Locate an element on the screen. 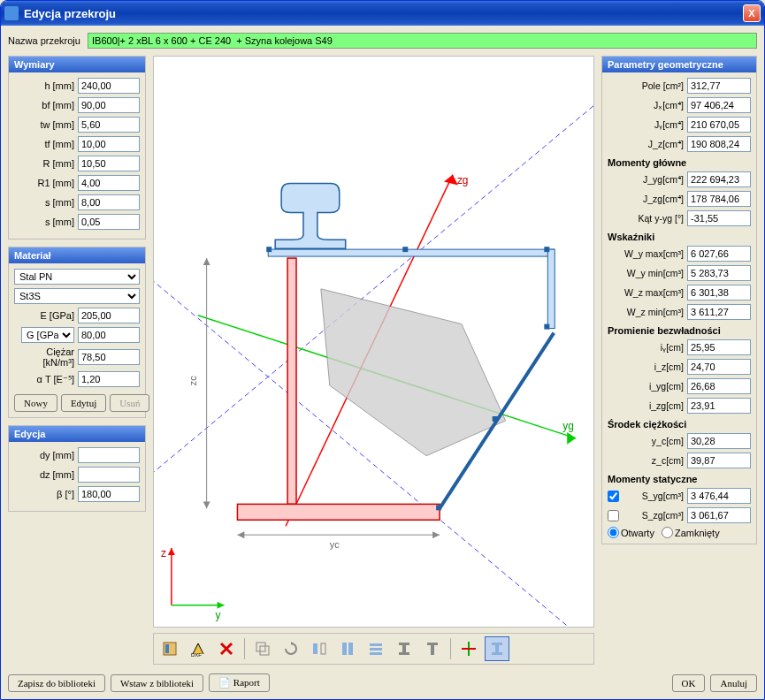 Image resolution: width=765 pixels, height=700 pixels. izg-label: i_zg[cm] is located at coordinates (647, 406).